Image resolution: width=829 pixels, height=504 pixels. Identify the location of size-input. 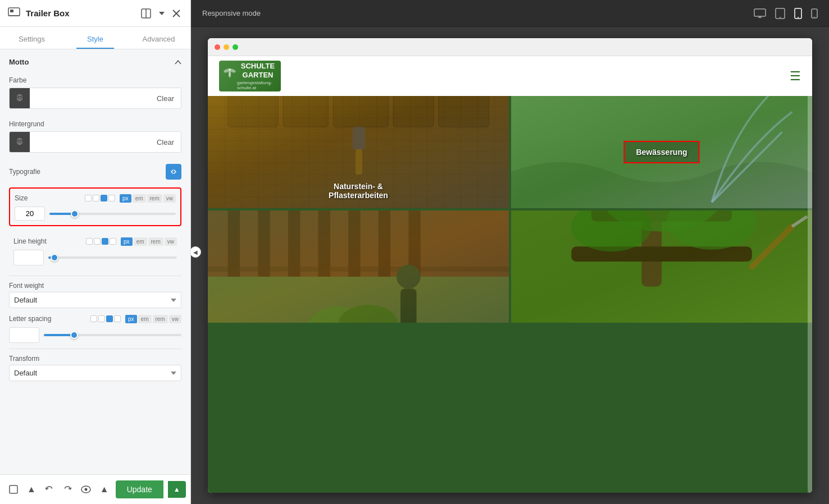
(30, 213).